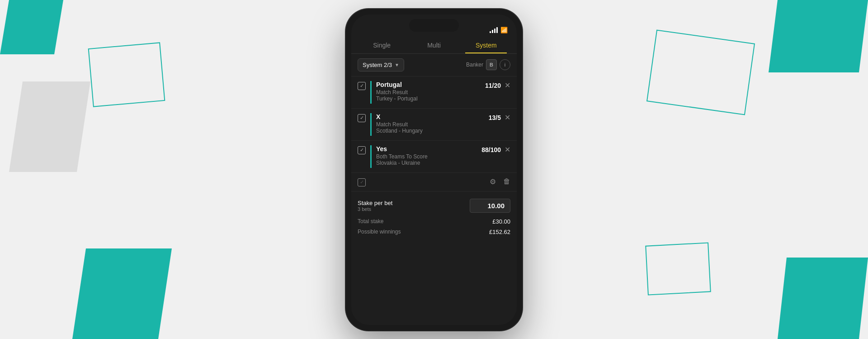  What do you see at coordinates (434, 45) in the screenshot?
I see `tab-multi: Multi` at bounding box center [434, 45].